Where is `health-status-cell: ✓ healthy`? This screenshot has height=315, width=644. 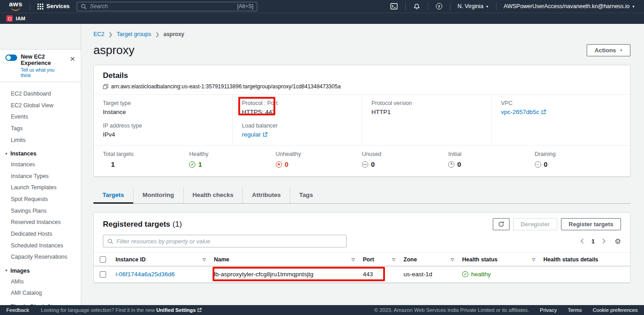 health-status-cell: ✓ healthy is located at coordinates (499, 274).